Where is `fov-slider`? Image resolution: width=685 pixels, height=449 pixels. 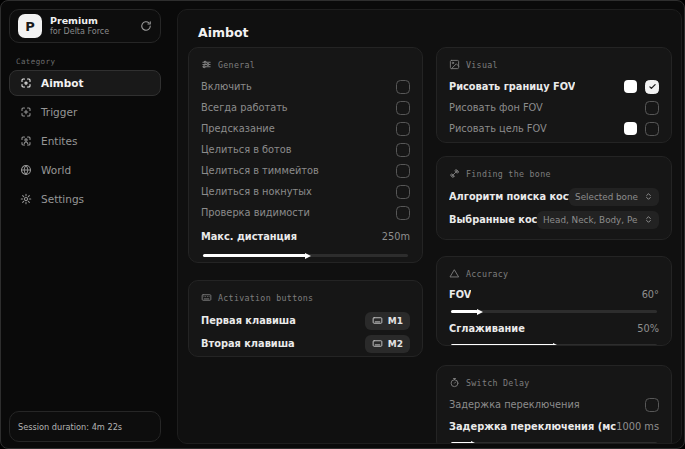 fov-slider is located at coordinates (554, 312).